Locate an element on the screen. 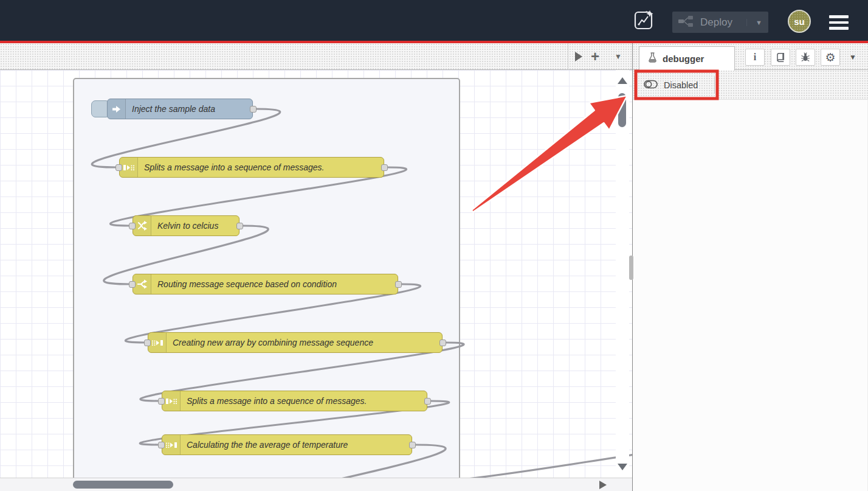 This screenshot has height=491, width=868. deploy-caret-icon: ▼ is located at coordinates (754, 23).